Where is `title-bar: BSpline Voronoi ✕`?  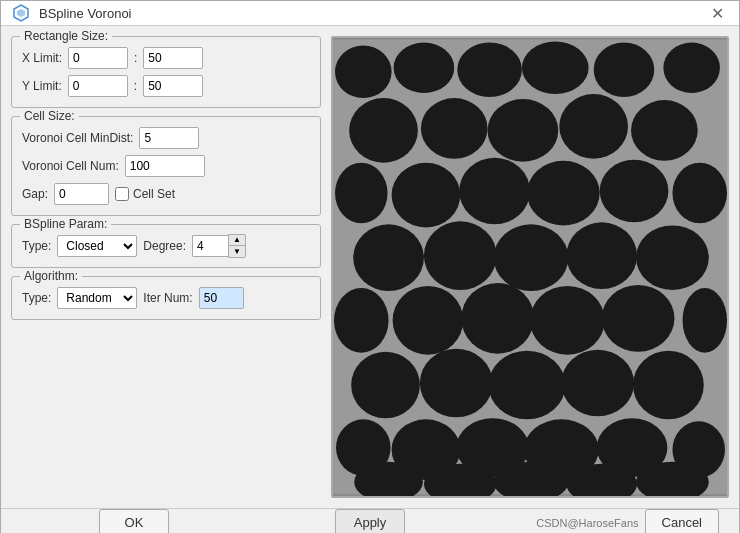
title-bar: BSpline Voronoi ✕ is located at coordinates (370, 14).